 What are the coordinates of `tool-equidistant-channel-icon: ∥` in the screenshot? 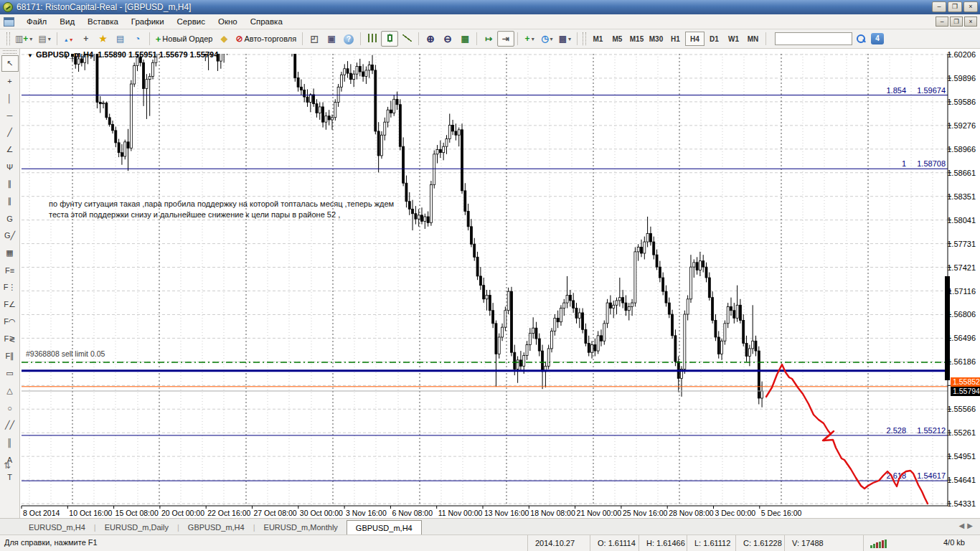 It's located at (10, 184).